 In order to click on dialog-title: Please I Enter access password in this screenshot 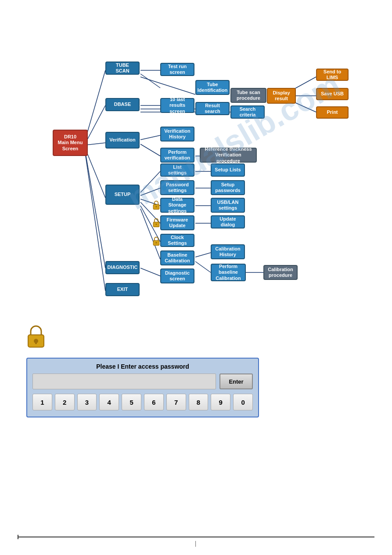, I will do `click(143, 366)`.